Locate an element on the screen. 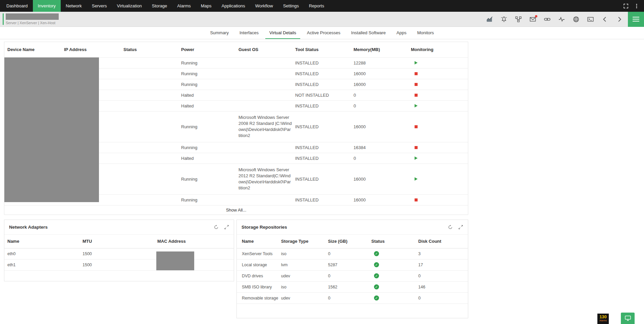 Image resolution: width=644 pixels, height=324 pixels. repo-size: 0 is located at coordinates (350, 298).